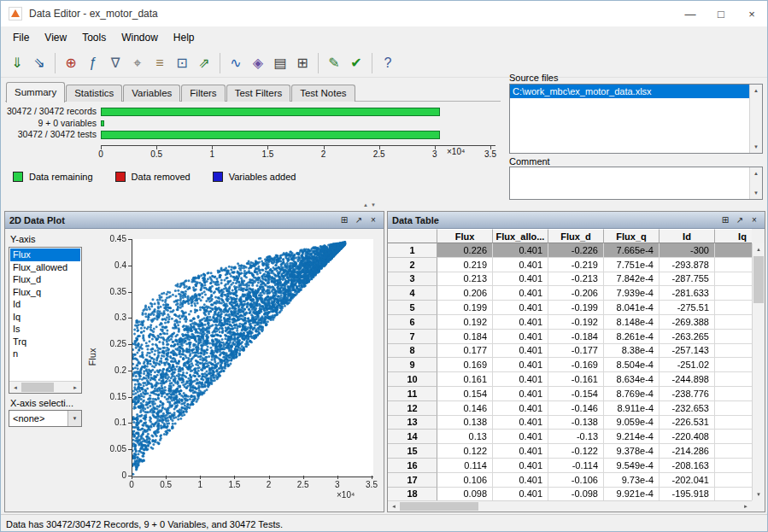 The image size is (768, 532). Describe the element at coordinates (576, 280) in the screenshot. I see `table-cell: -0.213` at that location.